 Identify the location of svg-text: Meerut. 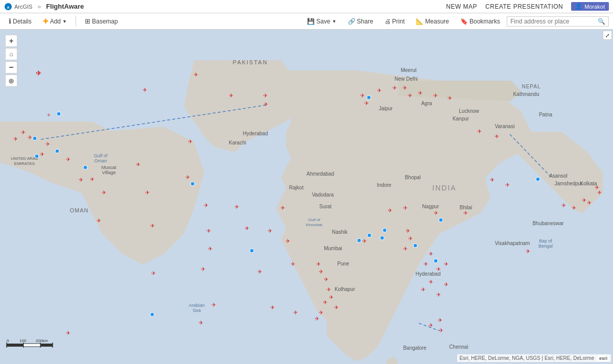
(409, 70).